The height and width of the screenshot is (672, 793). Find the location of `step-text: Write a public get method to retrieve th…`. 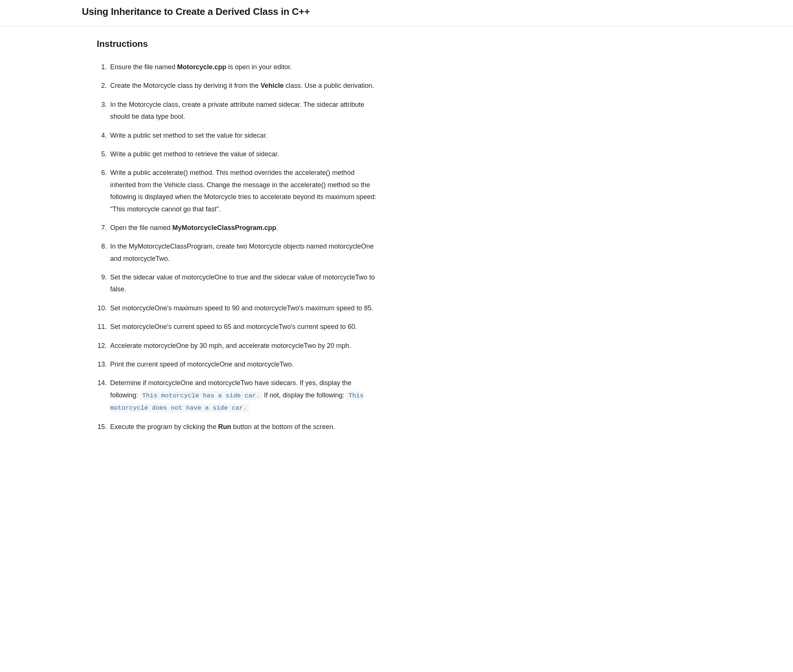

step-text: Write a public get method to retrieve th… is located at coordinates (195, 154).